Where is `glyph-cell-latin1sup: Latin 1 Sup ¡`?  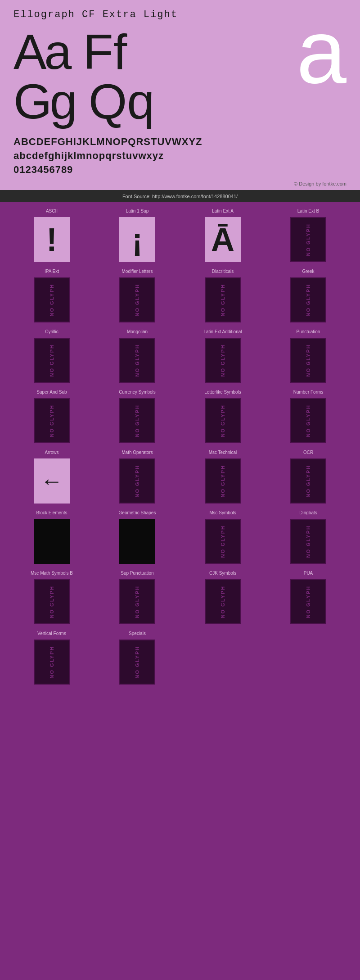 glyph-cell-latin1sup: Latin 1 Sup ¡ is located at coordinates (137, 236).